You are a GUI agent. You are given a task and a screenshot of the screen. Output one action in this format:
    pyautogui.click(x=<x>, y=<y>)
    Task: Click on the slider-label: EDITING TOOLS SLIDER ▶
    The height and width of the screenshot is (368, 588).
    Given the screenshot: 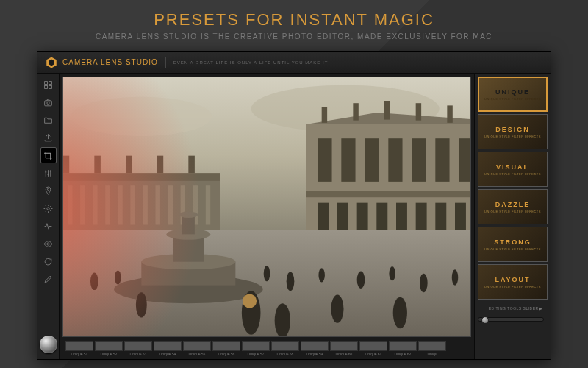 What is the action you would take?
    pyautogui.click(x=516, y=308)
    